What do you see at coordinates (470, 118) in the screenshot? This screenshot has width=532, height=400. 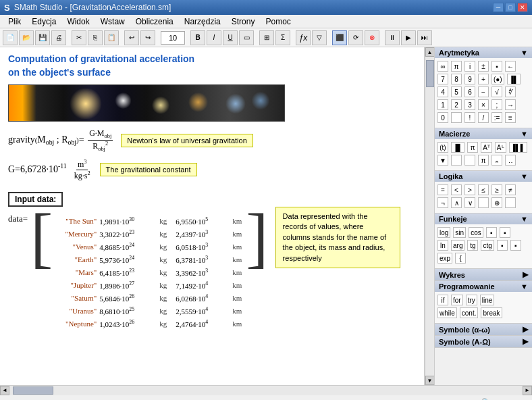 I see `sym-fact: !` at bounding box center [470, 118].